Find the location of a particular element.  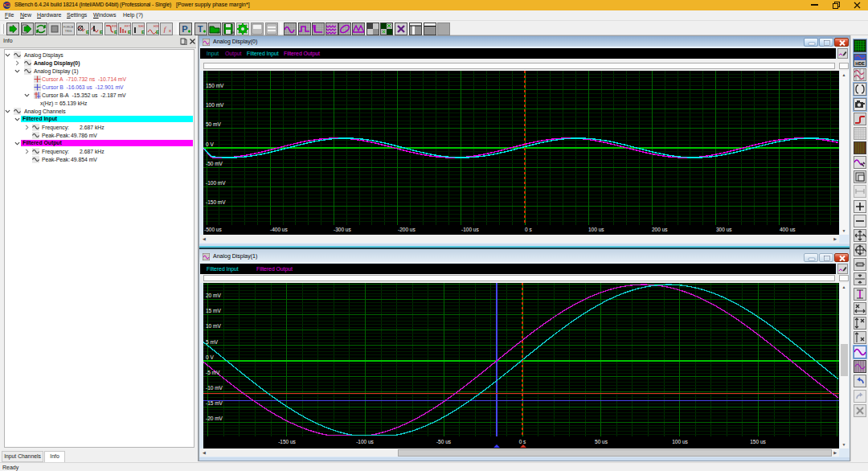

svg-text: x is located at coordinates (170, 31).